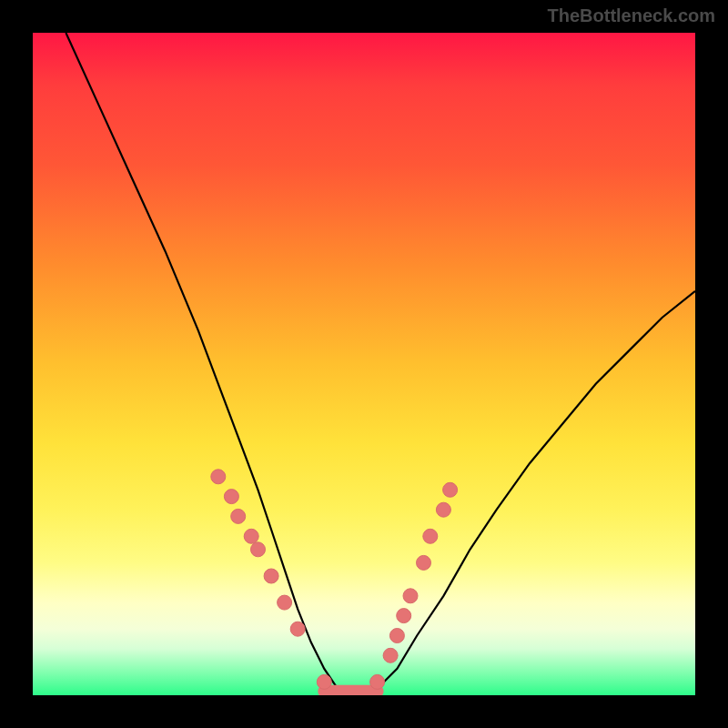 The height and width of the screenshot is (728, 728). Describe the element at coordinates (632, 16) in the screenshot. I see `attribution-text: TheBottleneck.com` at that location.